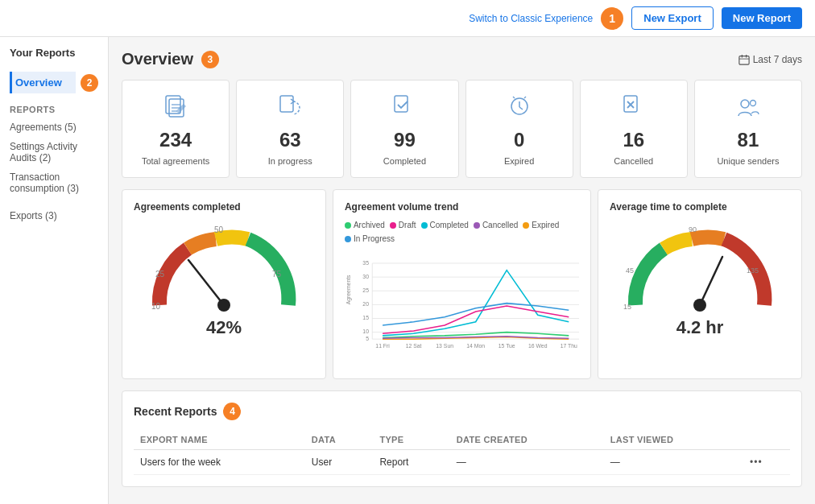 The width and height of the screenshot is (815, 504). I want to click on agreements-completed-card: Agreements completed 10 25 50 75, so click(224, 284).